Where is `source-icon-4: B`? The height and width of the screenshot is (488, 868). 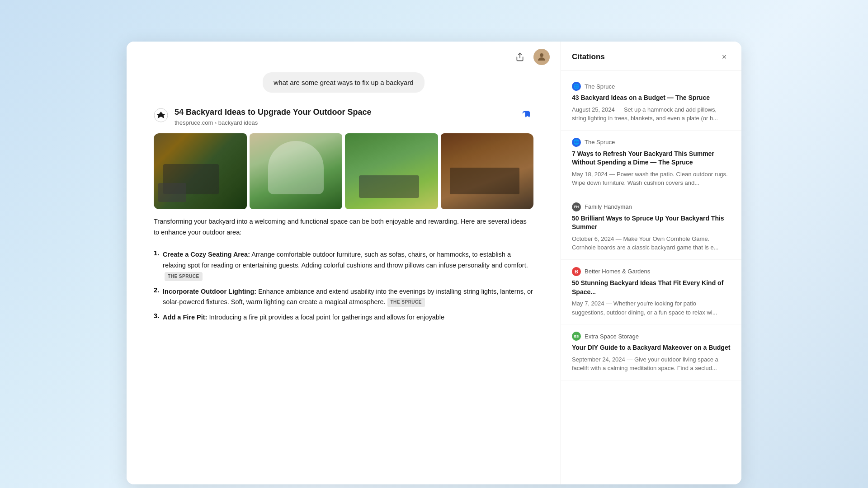 source-icon-4: B is located at coordinates (576, 272).